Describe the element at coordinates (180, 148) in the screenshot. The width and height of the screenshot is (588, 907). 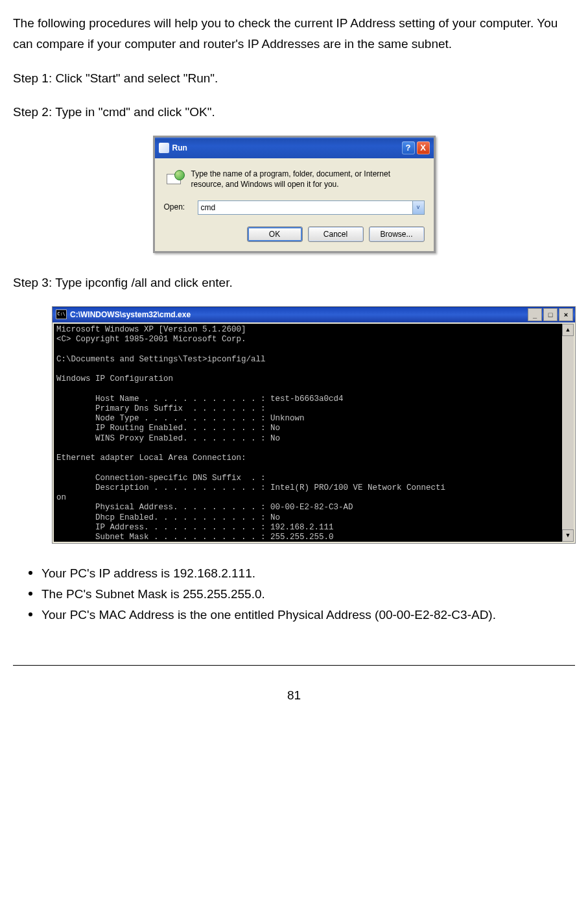
I see `run-title: Run` at that location.